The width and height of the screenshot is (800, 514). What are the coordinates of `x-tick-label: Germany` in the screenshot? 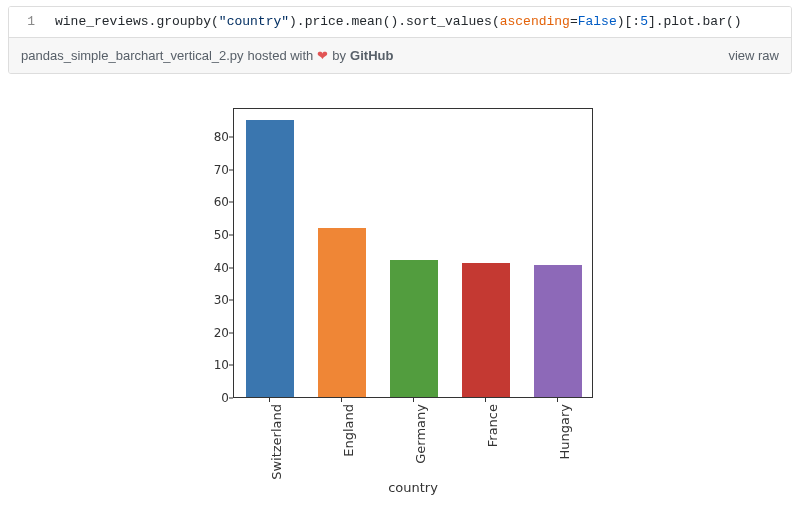 It's located at (420, 434).